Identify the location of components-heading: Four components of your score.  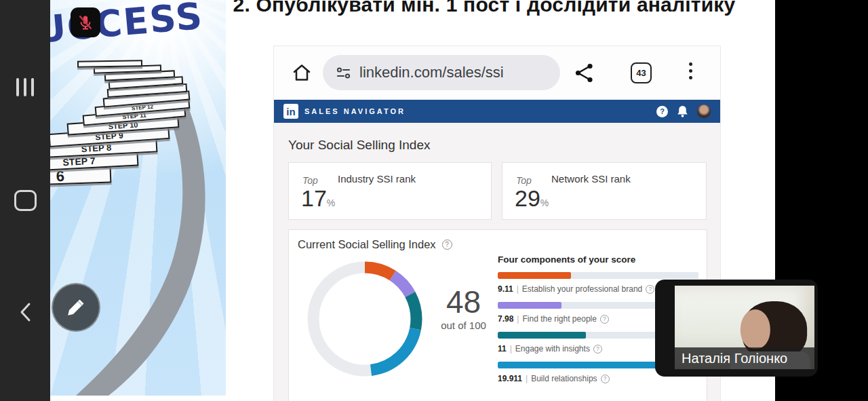
(598, 259).